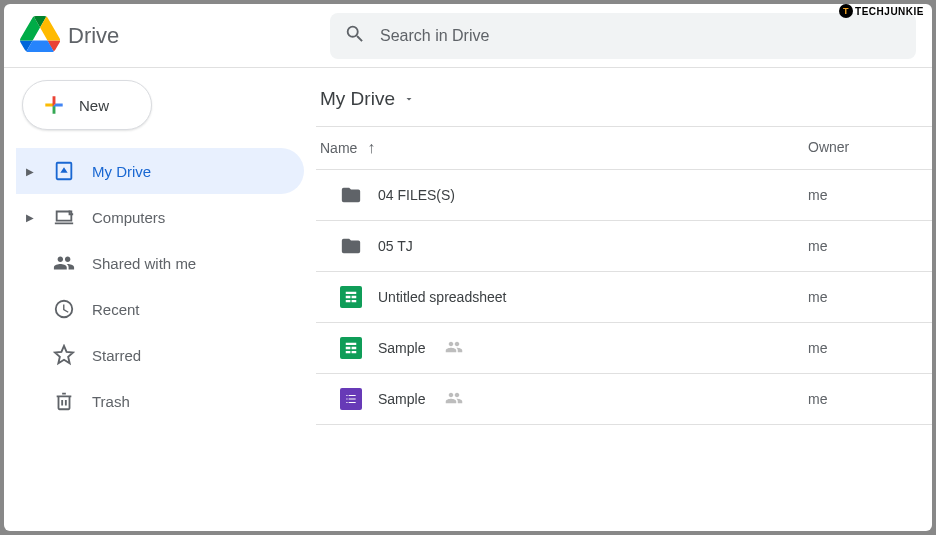  I want to click on sidebar-item-label: Recent, so click(198, 310).